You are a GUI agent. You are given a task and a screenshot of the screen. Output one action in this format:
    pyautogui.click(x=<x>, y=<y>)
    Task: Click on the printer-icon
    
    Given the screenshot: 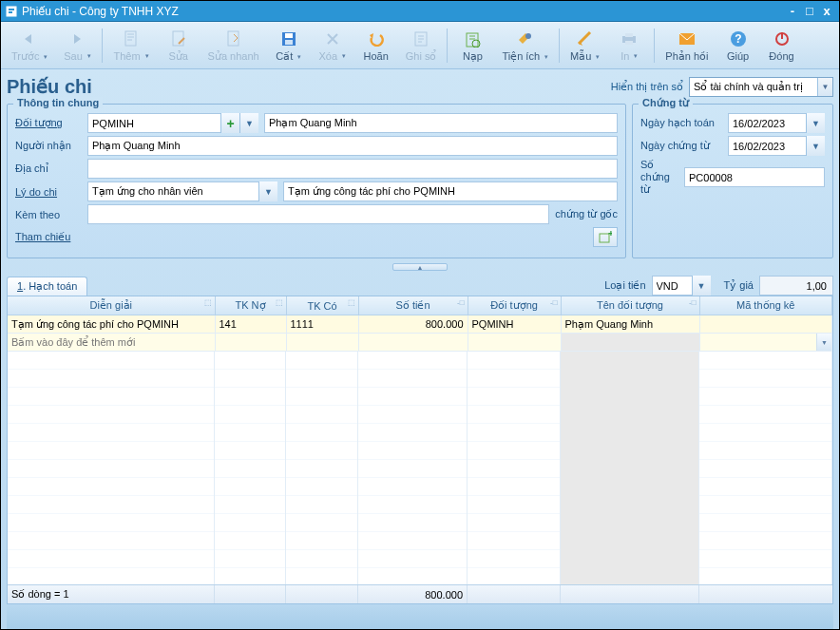 What is the action you would take?
    pyautogui.click(x=629, y=39)
    